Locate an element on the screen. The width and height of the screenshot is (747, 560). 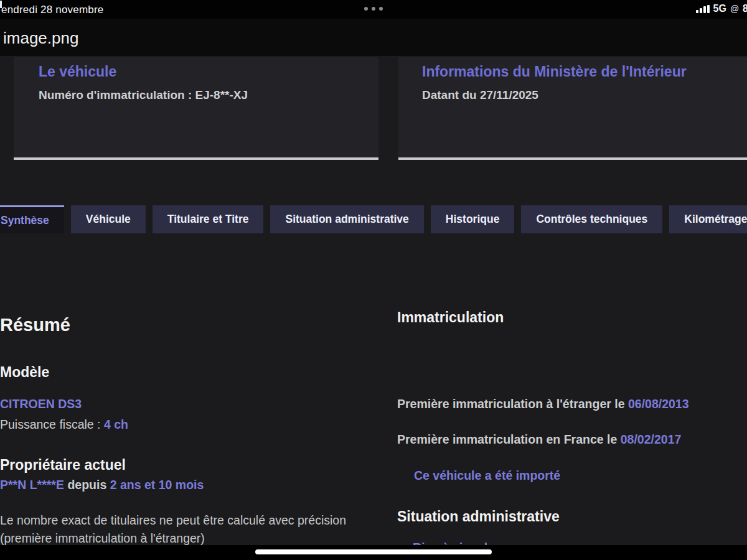
imported-notice: Ce véhicule a été importé is located at coordinates (487, 475).